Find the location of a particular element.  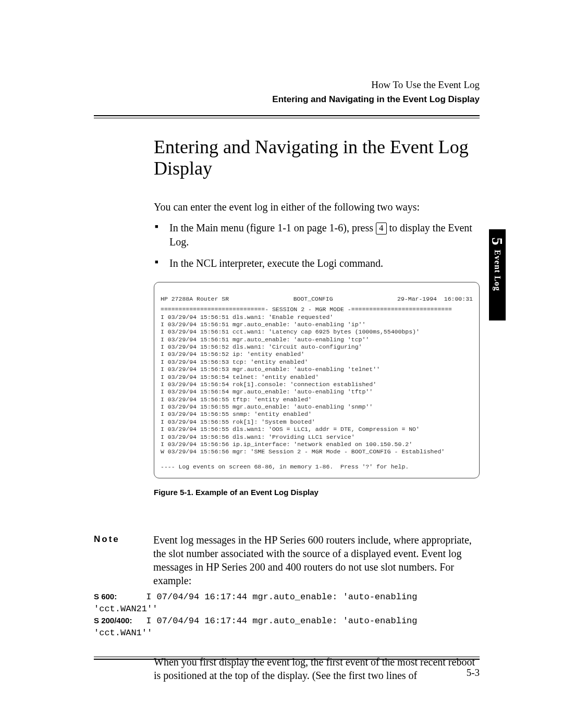

term-line: W 03/29/94 15:56:56 mgr: 'SME Session 2 … is located at coordinates (302, 451).